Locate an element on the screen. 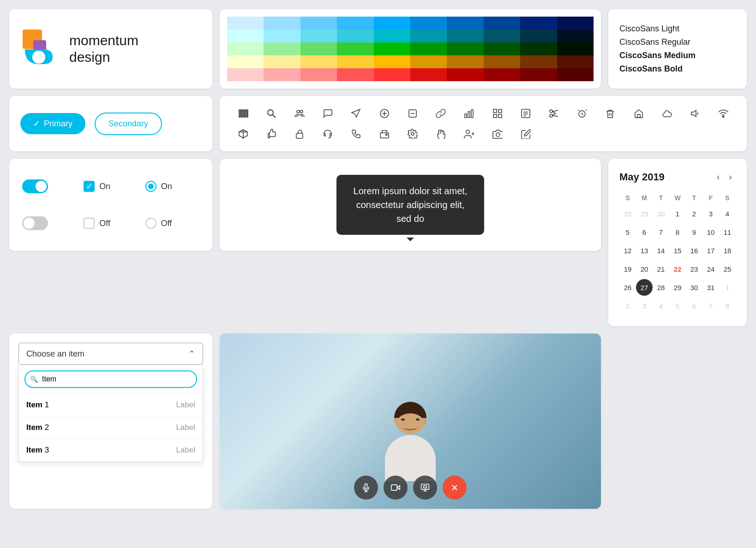  calendar-day: 21 is located at coordinates (661, 269).